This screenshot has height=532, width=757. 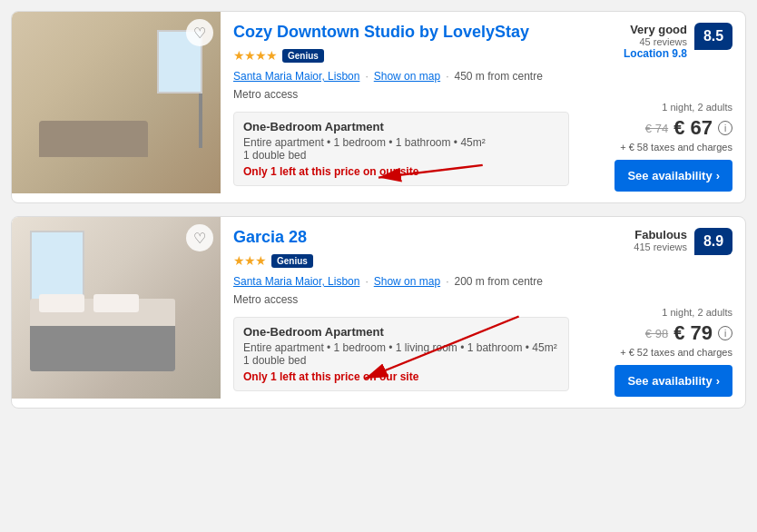 I want to click on stars-genius-row-2: ★★★ Genius, so click(x=401, y=261).